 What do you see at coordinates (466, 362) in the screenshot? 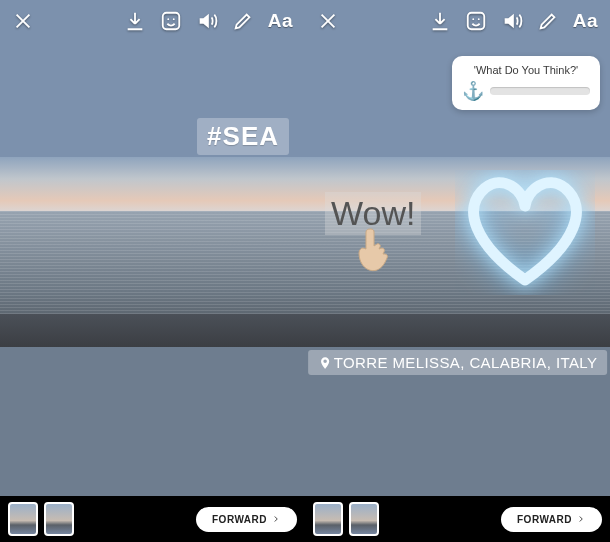
I see `location-text: TORRE MELISSA, CALABRIA, ITALY` at bounding box center [466, 362].